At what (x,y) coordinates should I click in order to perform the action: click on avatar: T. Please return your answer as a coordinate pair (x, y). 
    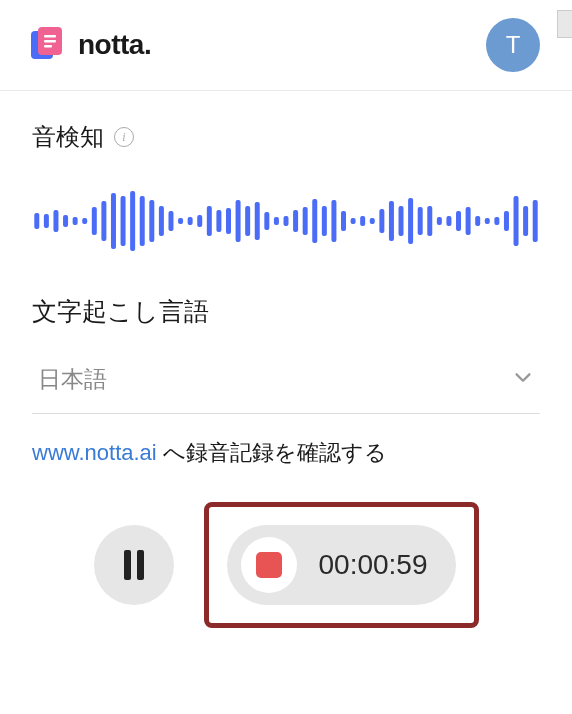
    Looking at the image, I should click on (513, 45).